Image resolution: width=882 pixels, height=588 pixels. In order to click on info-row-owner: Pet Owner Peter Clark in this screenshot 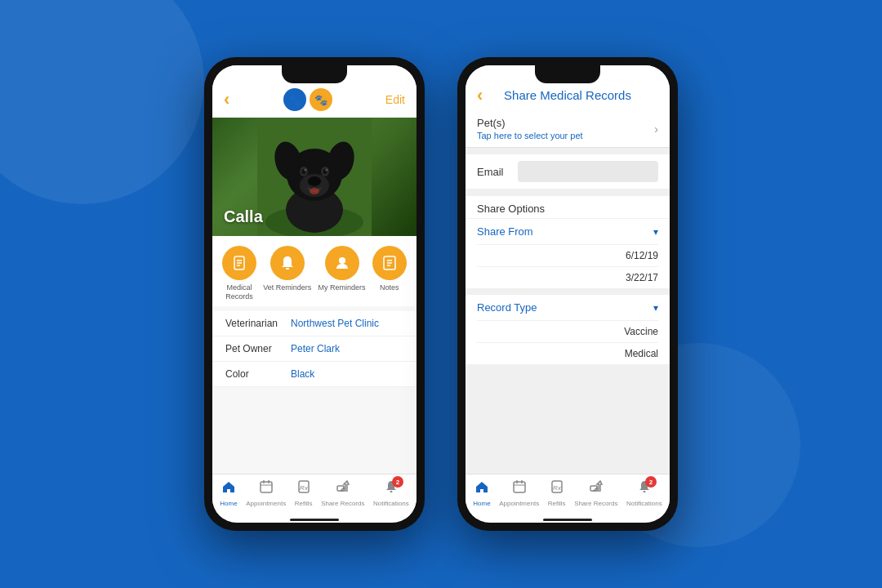, I will do `click(314, 350)`.